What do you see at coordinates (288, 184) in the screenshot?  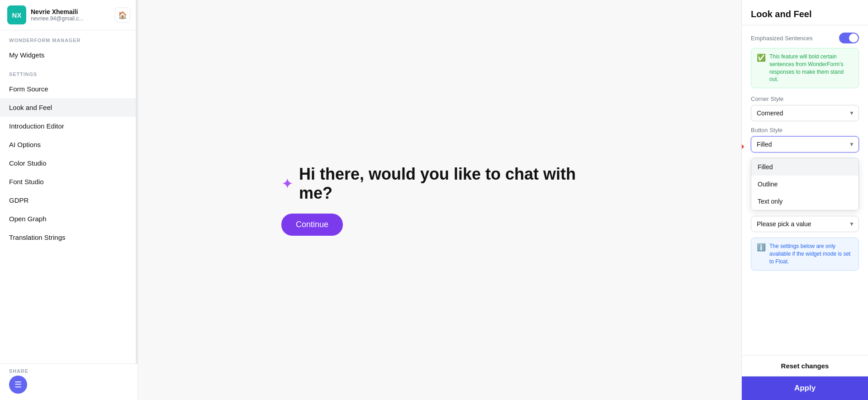 I see `sparkle-icon: ✦` at bounding box center [288, 184].